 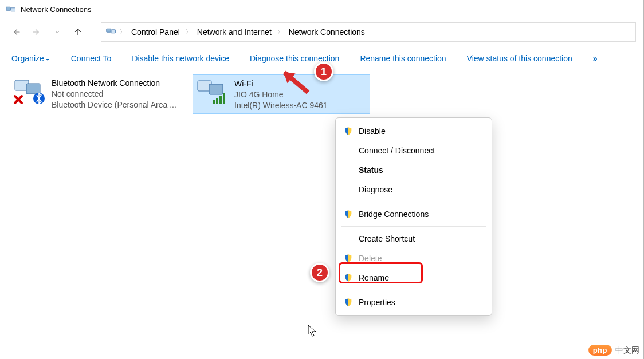 What do you see at coordinates (57, 32) in the screenshot?
I see `chevron-down-icon` at bounding box center [57, 32].